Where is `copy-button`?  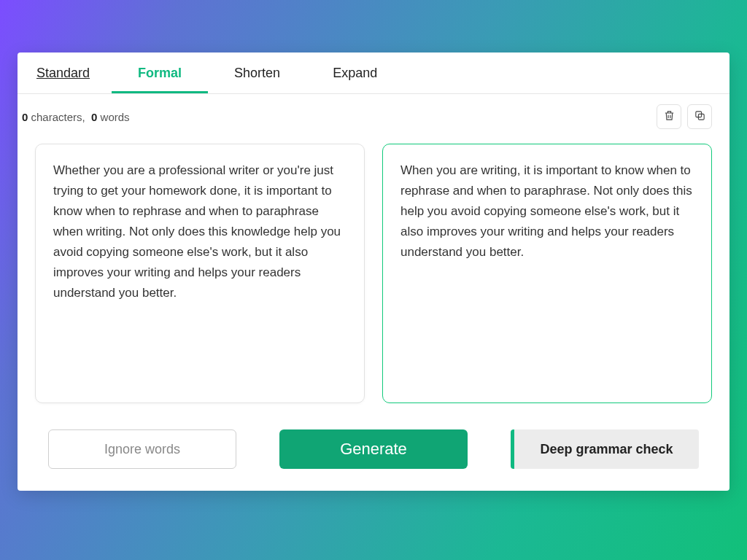 copy-button is located at coordinates (700, 117).